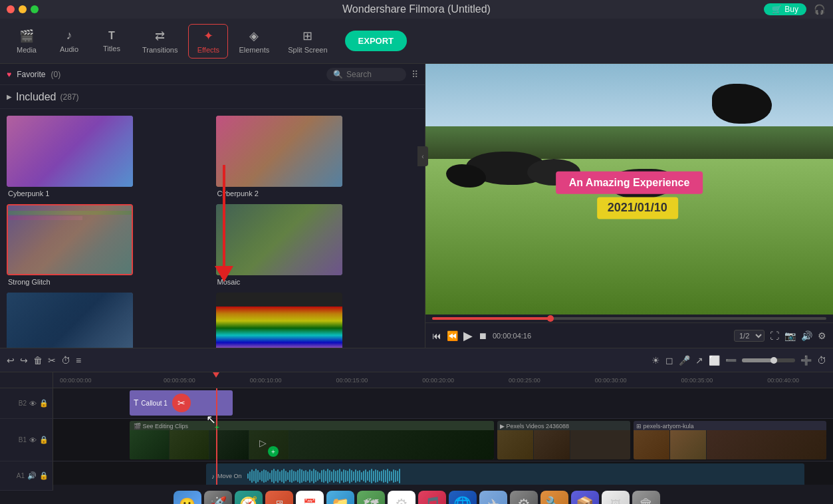 The width and height of the screenshot is (833, 504). Describe the element at coordinates (749, 336) in the screenshot. I see `speed-select: 1/2 1/4 Full` at that location.